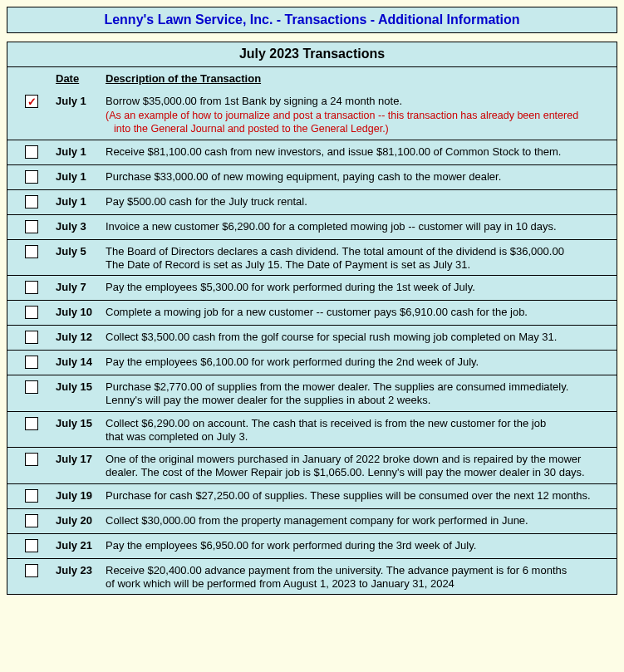 The width and height of the screenshot is (624, 672). What do you see at coordinates (361, 465) in the screenshot?
I see `transaction-description: One of the original mowers purchased in …` at bounding box center [361, 465].